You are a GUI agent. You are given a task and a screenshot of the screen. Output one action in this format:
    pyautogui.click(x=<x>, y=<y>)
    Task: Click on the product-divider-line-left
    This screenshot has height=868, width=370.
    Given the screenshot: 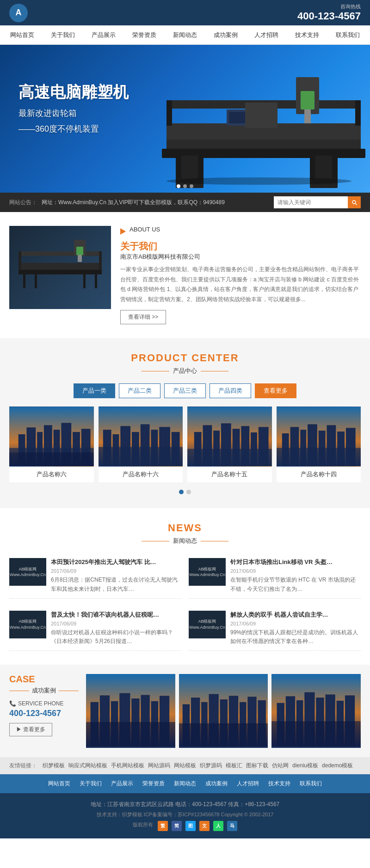 What is the action you would take?
    pyautogui.click(x=155, y=371)
    